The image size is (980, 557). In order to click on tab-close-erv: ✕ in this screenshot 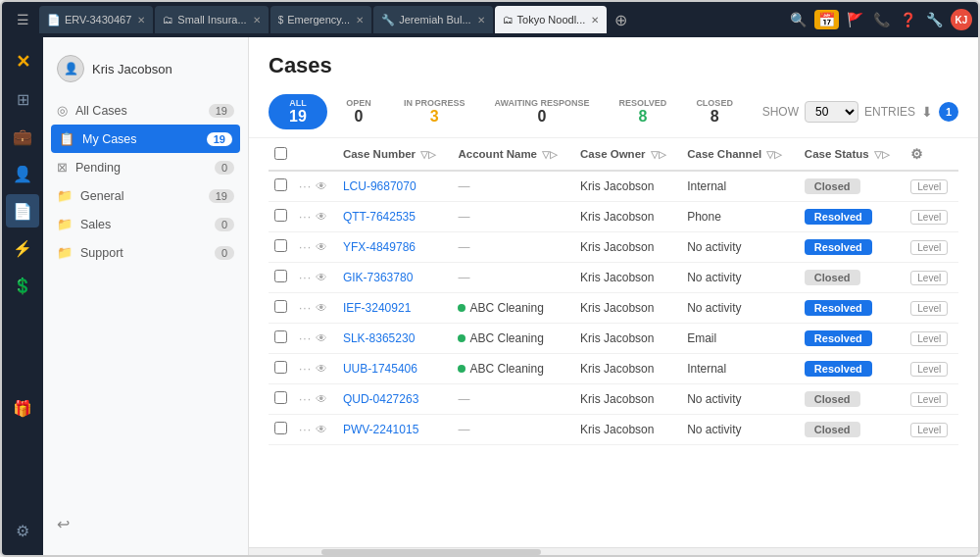, I will do `click(141, 20)`.